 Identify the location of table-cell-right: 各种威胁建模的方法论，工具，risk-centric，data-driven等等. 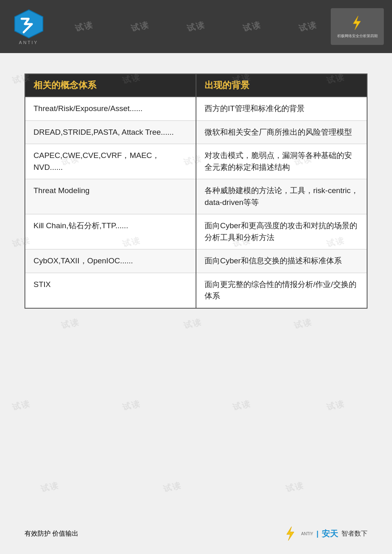
(282, 197).